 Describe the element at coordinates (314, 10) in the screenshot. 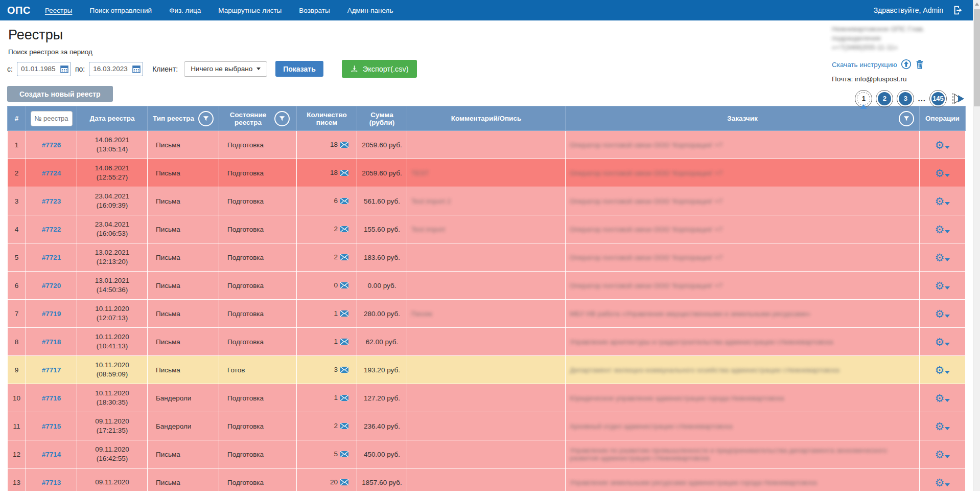

I see `nav-item-returns: Возвраты` at that location.